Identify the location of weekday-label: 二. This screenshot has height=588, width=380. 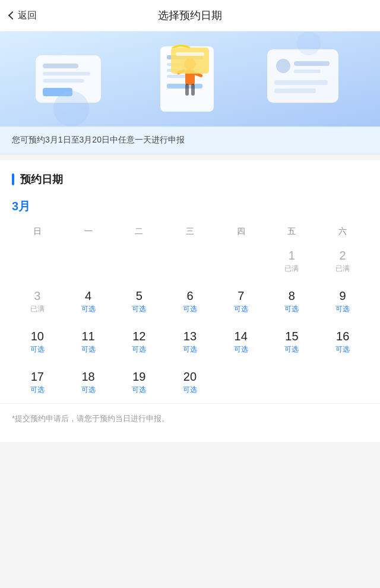
(139, 232).